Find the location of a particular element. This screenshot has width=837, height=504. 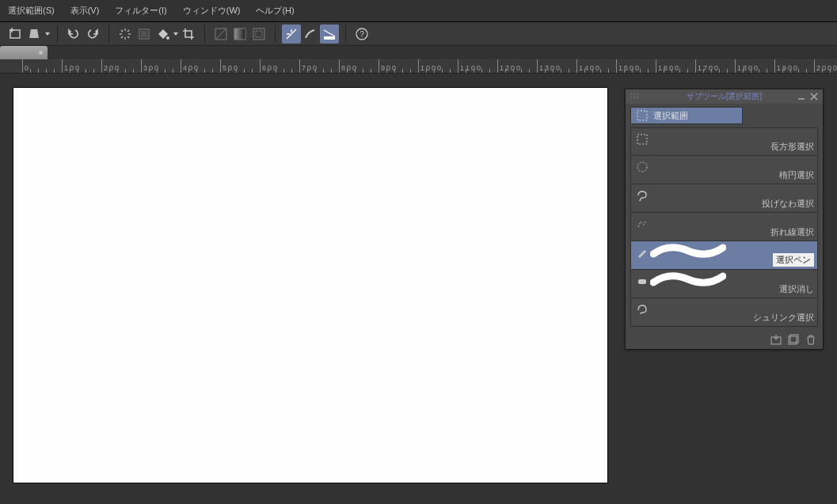

menu-item-select: 選択範囲(S) is located at coordinates (32, 11).